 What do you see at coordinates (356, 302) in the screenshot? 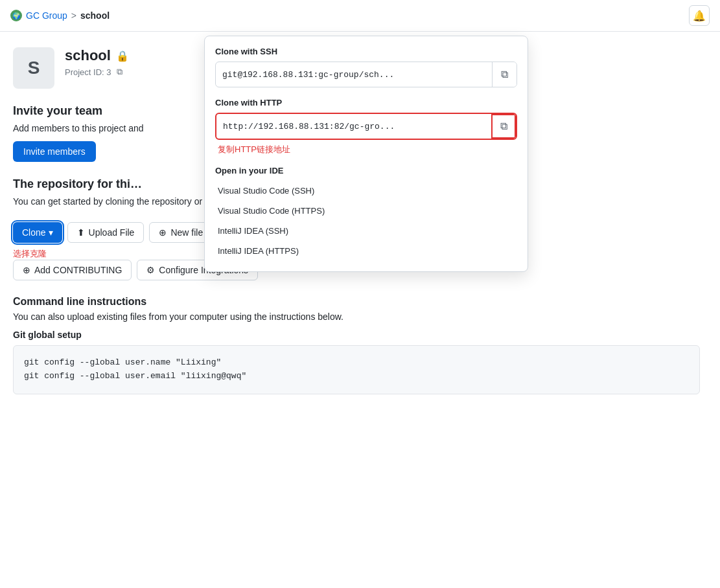
I see `cmd-title: Command line instructions` at bounding box center [356, 302].